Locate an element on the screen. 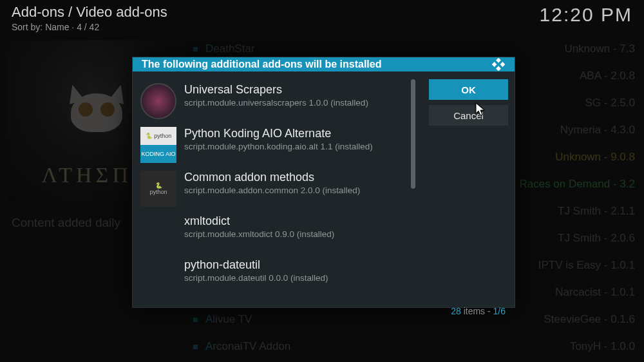  dependency-item: Universal Scrapersscript.module.universa… is located at coordinates (281, 101).